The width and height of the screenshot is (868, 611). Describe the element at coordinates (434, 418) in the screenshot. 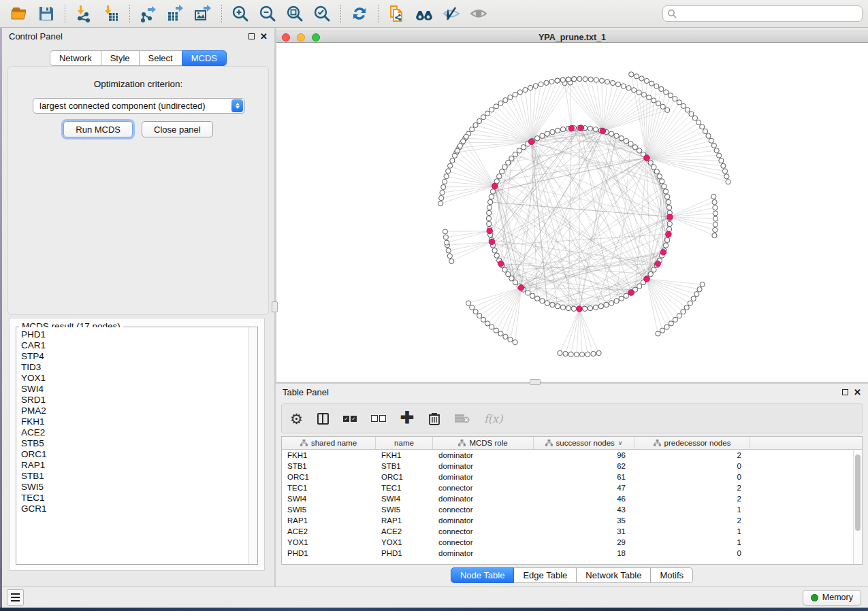

I see `delete-column-icon` at that location.